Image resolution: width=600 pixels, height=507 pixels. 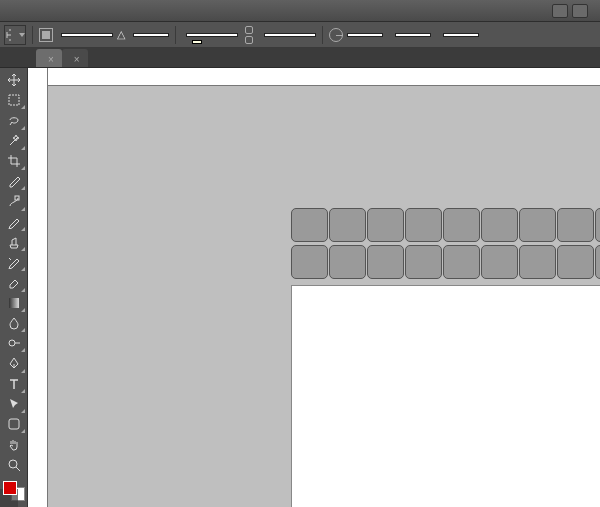 I want to click on healing-brush-tool-icon, so click(x=14, y=201).